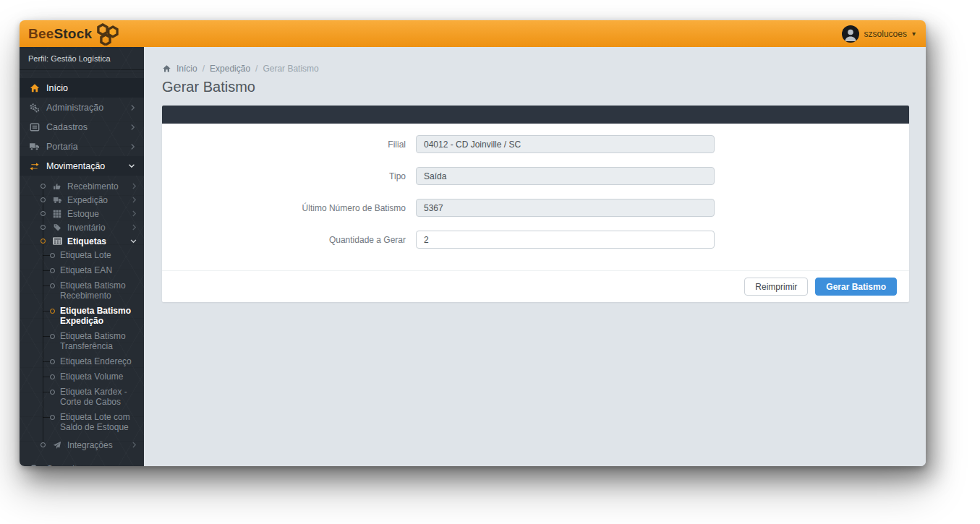  What do you see at coordinates (41, 33) in the screenshot?
I see `logo-bee: Bee` at bounding box center [41, 33].